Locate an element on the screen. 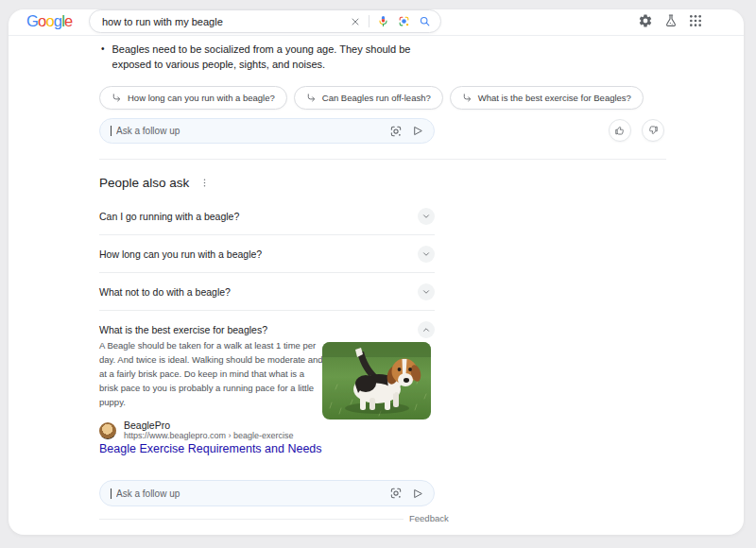  source-meta: BeaglePro https://www.beaglepro.com › be… is located at coordinates (209, 431).